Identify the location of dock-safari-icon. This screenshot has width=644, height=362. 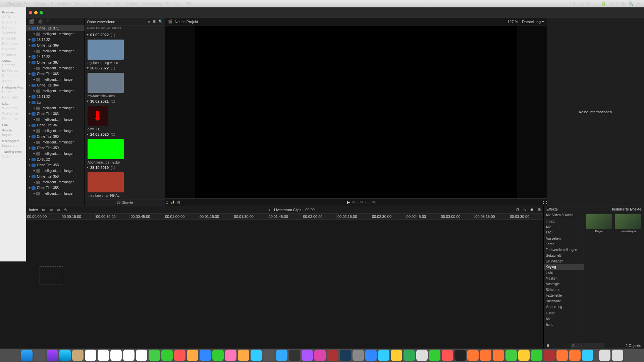
(65, 355).